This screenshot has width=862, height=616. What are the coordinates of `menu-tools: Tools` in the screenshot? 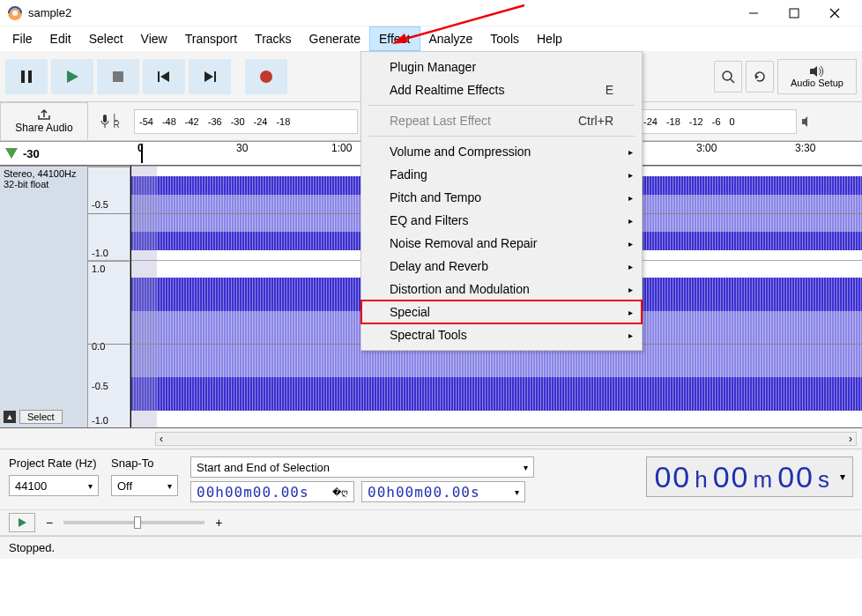 It's located at (504, 39).